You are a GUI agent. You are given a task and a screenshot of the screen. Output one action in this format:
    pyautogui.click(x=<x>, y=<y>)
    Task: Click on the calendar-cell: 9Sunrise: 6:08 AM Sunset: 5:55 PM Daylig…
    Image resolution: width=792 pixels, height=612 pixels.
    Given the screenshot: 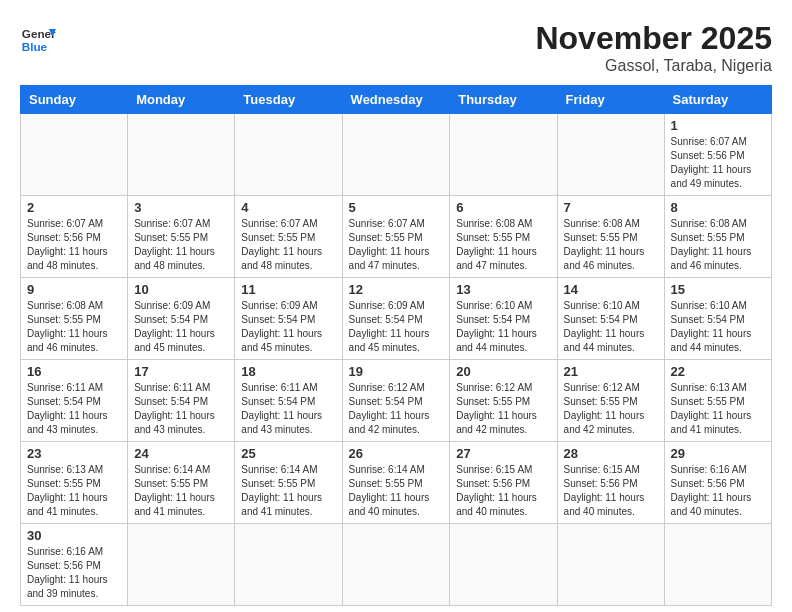 What is the action you would take?
    pyautogui.click(x=74, y=319)
    